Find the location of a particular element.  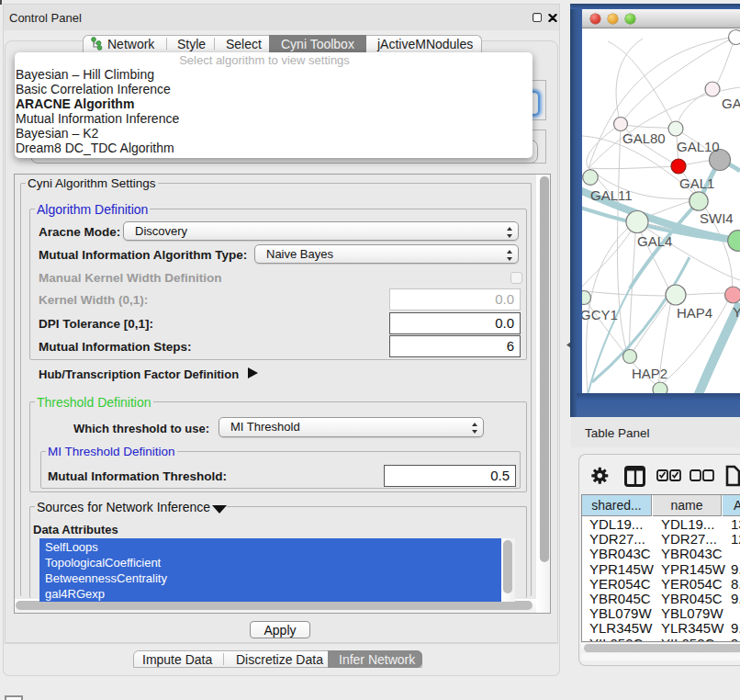

svg-text: GAL80 is located at coordinates (645, 138).